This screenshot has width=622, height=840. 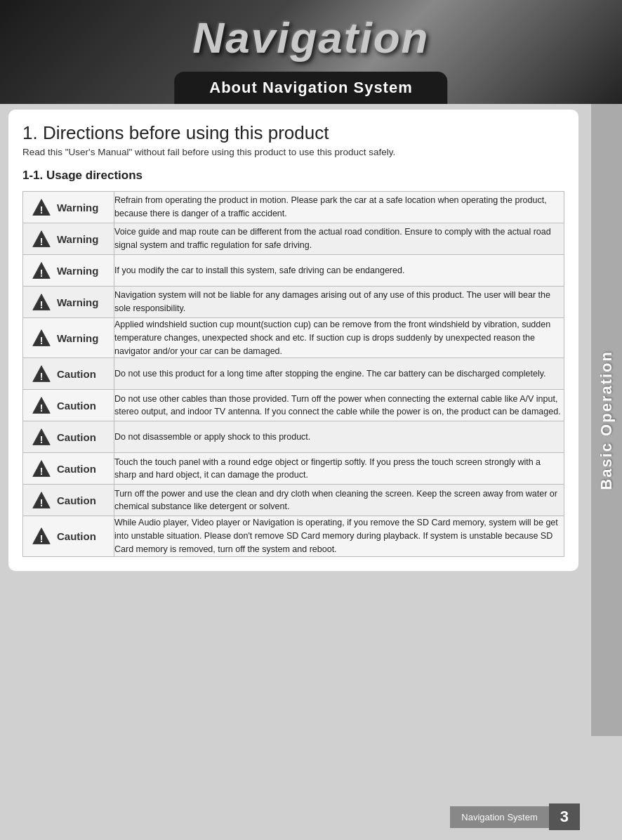 What do you see at coordinates (293, 500) in the screenshot?
I see `table-row: !CautionTurn off the power and use the c…` at bounding box center [293, 500].